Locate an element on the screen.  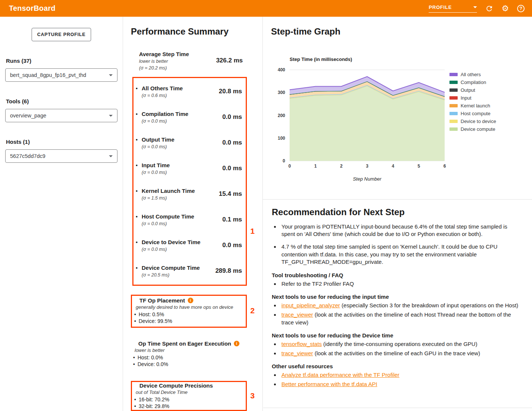
tfdata-performance-link: Analyze tf.data performance with the TF … is located at coordinates (341, 375).